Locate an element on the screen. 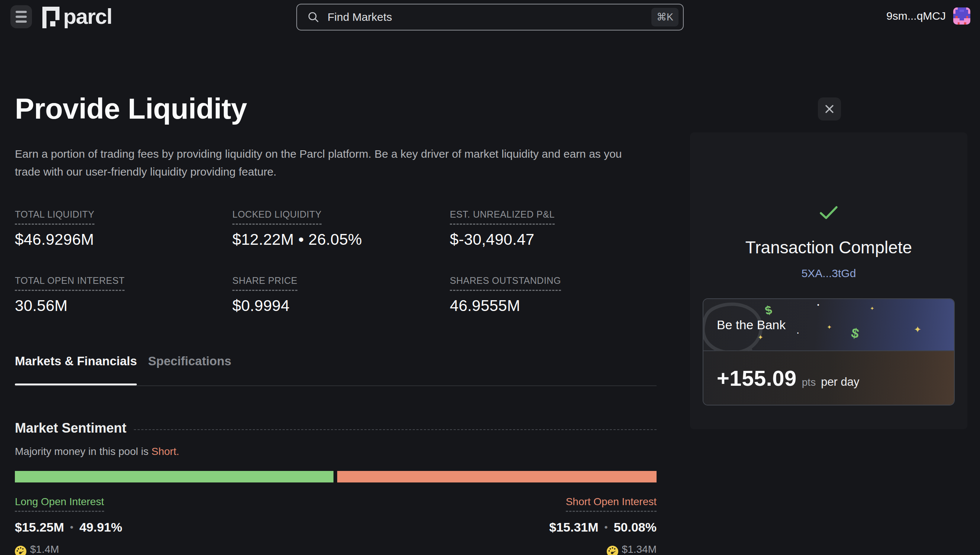 The width and height of the screenshot is (980, 555). open-interest-values: $15.25M • 49.91% $15.31M • 50.08% is located at coordinates (336, 527).